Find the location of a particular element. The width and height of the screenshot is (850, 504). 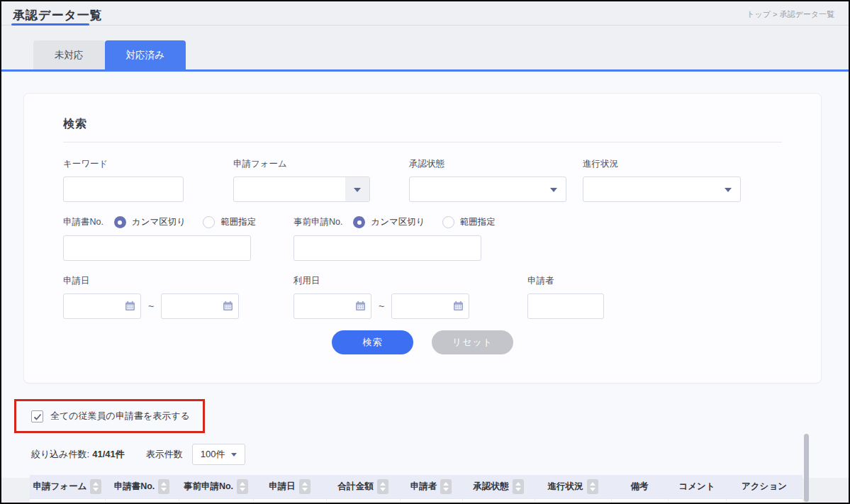

tab-bar: 未対応 対応済み is located at coordinates (441, 55).